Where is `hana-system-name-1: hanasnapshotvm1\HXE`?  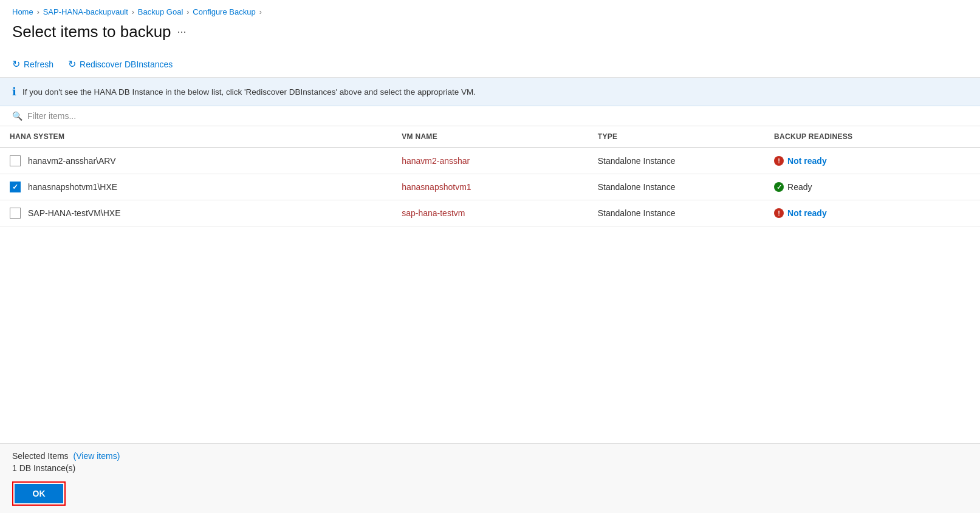 hana-system-name-1: hanasnapshotvm1\HXE is located at coordinates (73, 187).